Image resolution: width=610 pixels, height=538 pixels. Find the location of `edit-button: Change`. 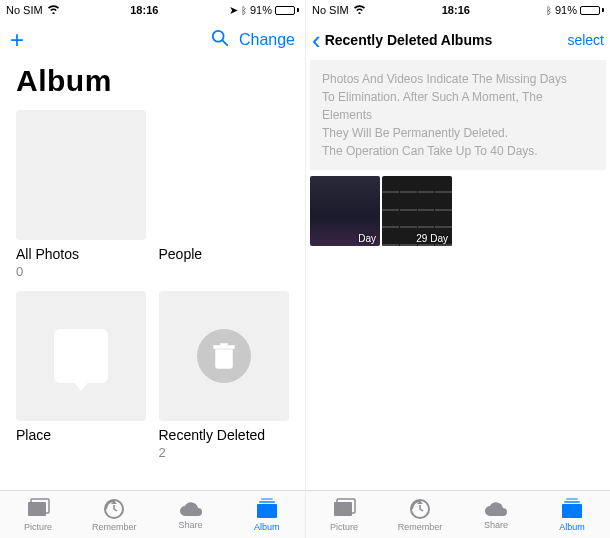

edit-button: Change is located at coordinates (267, 40).